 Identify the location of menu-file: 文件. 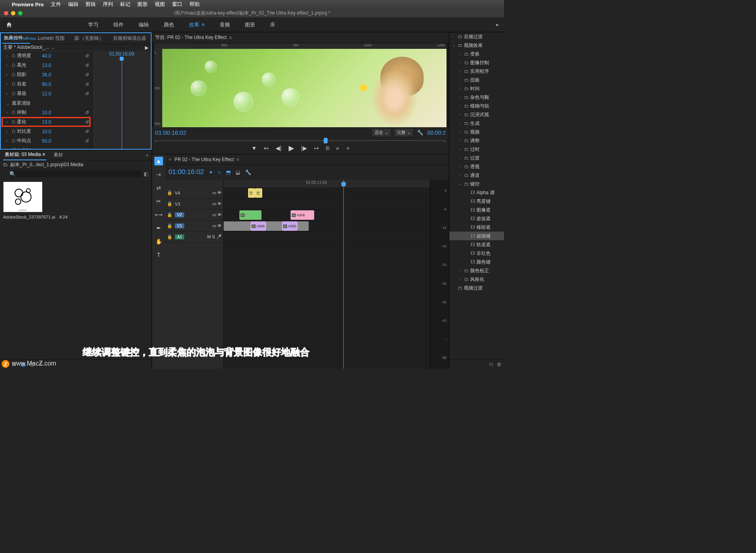
(56, 4).